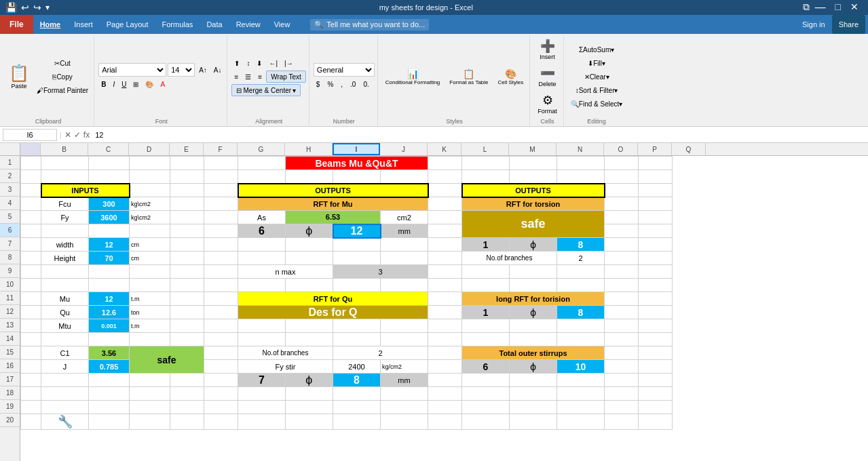 Image resolution: width=868 pixels, height=461 pixels. I want to click on cell-n9, so click(581, 272).